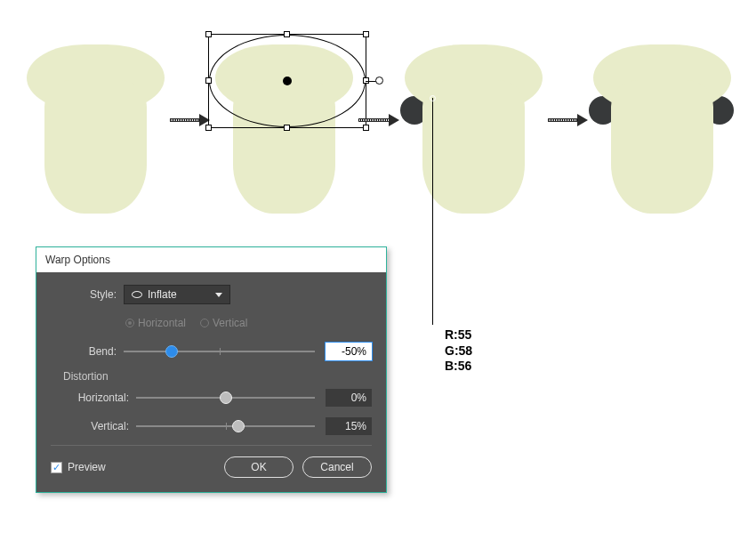 The image size is (756, 541). I want to click on dist-h-label: Horizontal:, so click(100, 398).